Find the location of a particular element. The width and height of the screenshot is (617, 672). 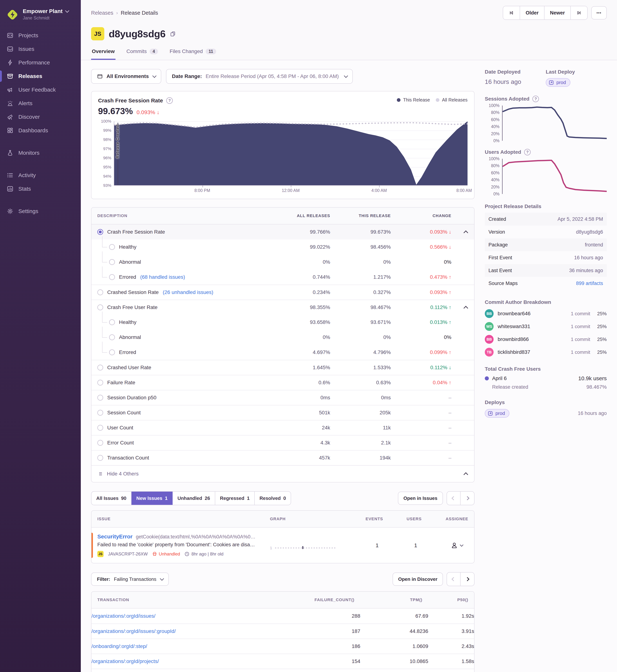

sidebar-item-performance: Performance is located at coordinates (40, 63).